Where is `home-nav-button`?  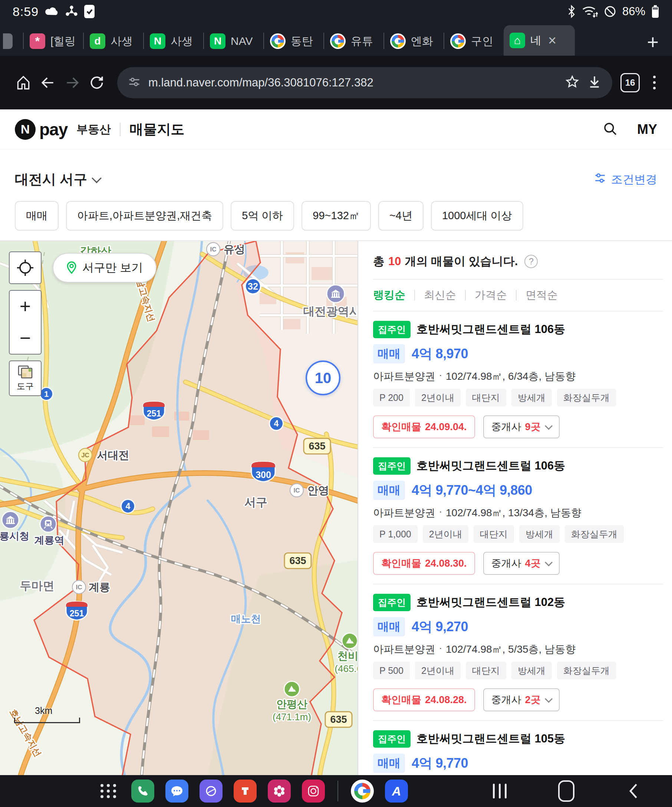
home-nav-button is located at coordinates (566, 791).